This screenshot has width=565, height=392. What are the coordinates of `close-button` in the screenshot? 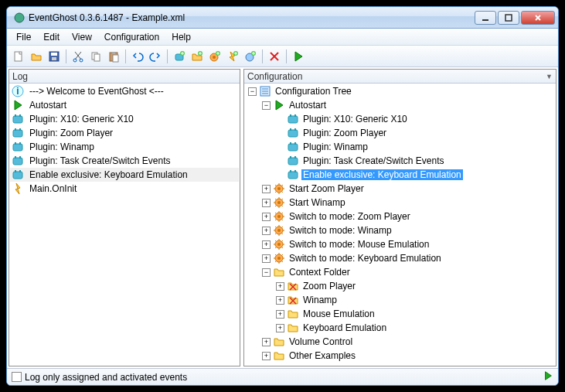 It's located at (538, 18).